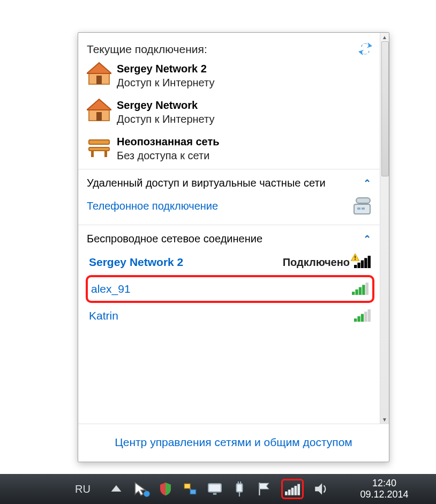 Image resolution: width=436 pixels, height=504 pixels. I want to click on security-shield-icon, so click(166, 489).